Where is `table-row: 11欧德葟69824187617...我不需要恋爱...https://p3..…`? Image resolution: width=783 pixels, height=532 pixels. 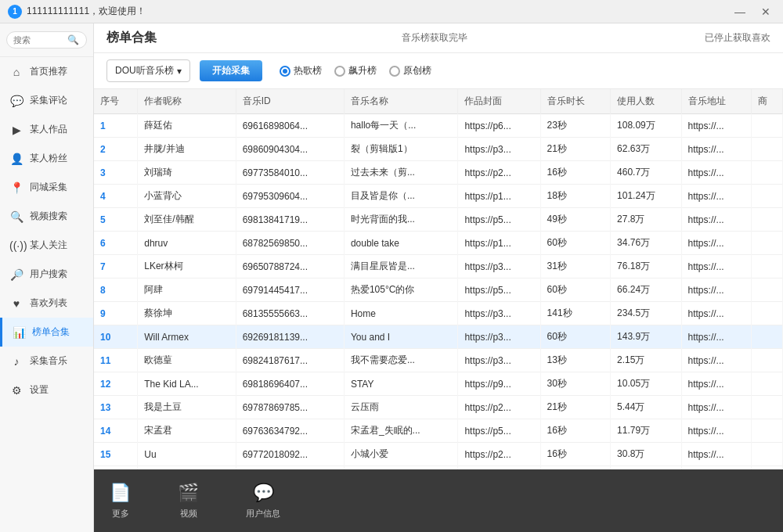
table-row: 11欧德葟69824187617...我不需要恋爱...https://p3..… is located at coordinates (438, 361).